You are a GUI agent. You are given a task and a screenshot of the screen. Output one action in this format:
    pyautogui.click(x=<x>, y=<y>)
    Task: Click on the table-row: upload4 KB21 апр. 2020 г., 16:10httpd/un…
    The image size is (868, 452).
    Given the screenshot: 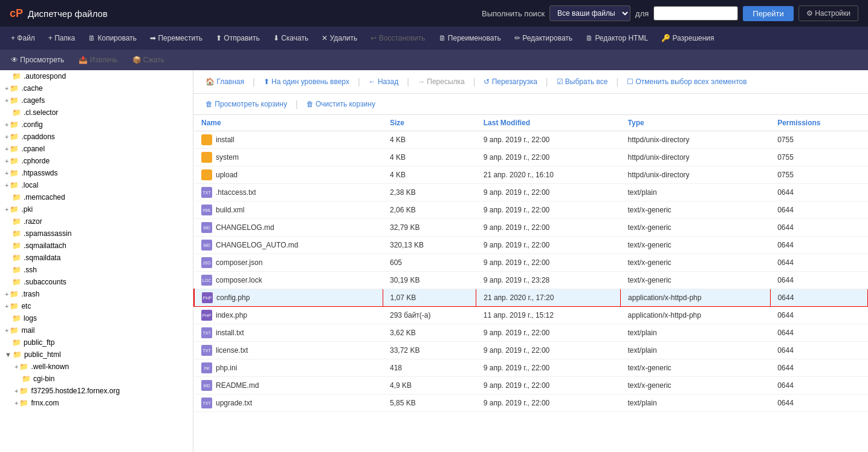 What is the action you would take?
    pyautogui.click(x=531, y=175)
    